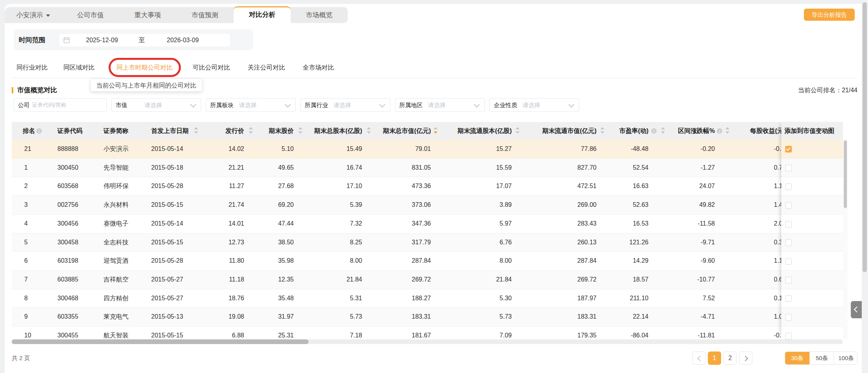  Describe the element at coordinates (338, 131) in the screenshot. I see `column-header-期末总股本(亿股): 期末总股本(亿股)` at that location.